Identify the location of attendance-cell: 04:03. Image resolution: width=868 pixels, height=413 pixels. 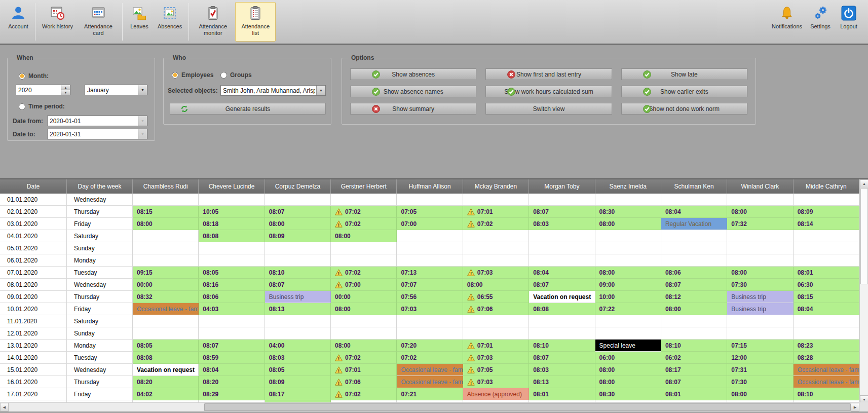
(232, 309).